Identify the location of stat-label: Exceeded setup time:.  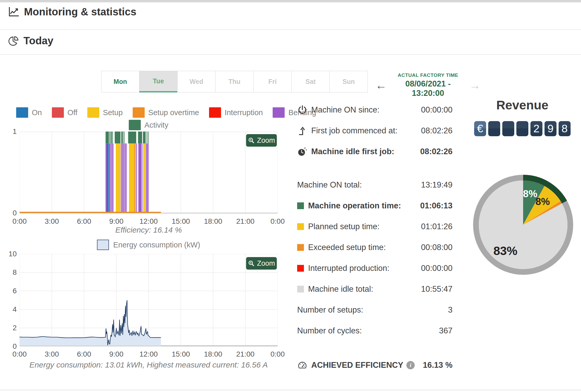
(347, 247).